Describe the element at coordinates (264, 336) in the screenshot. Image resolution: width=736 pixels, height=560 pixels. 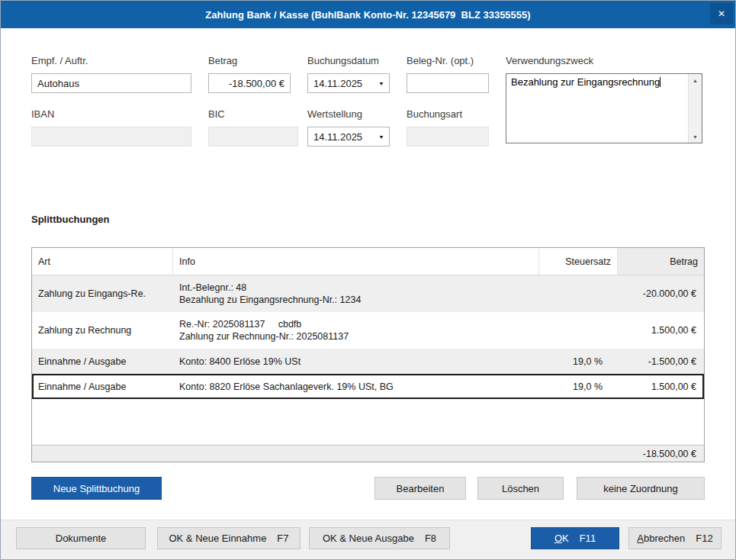
I see `row-info-line2: Zahlung zur Rechnung-Nr.: 2025081137` at that location.